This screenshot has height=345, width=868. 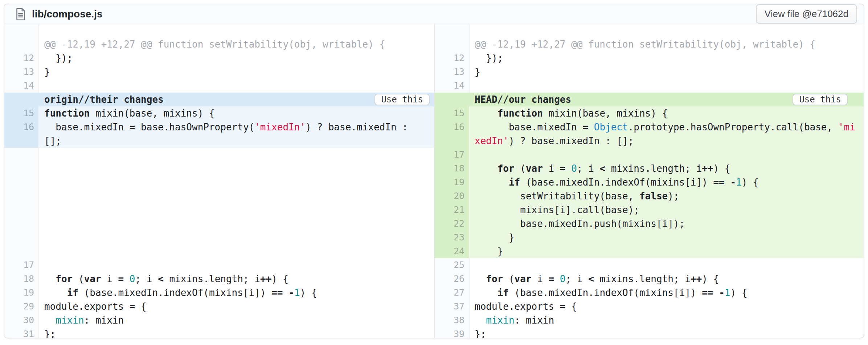 What do you see at coordinates (649, 265) in the screenshot?
I see `diff-row: 25` at bounding box center [649, 265].